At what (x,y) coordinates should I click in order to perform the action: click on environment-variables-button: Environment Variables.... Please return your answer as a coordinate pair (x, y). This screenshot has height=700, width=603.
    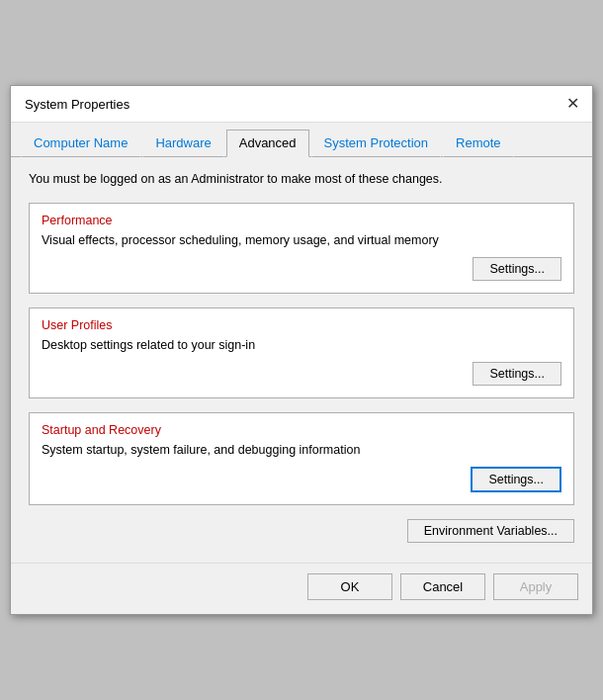
    Looking at the image, I should click on (490, 531).